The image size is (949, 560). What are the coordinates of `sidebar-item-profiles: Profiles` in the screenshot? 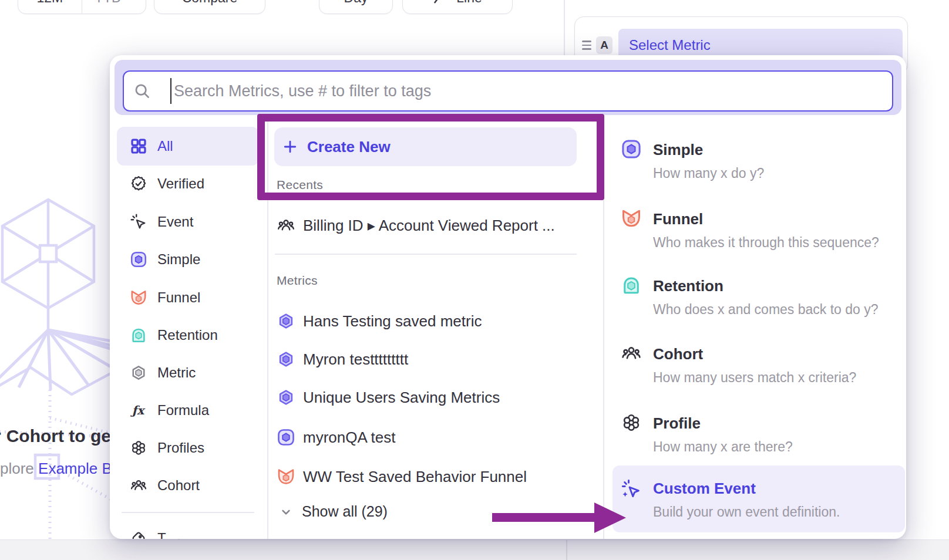 It's located at (188, 448).